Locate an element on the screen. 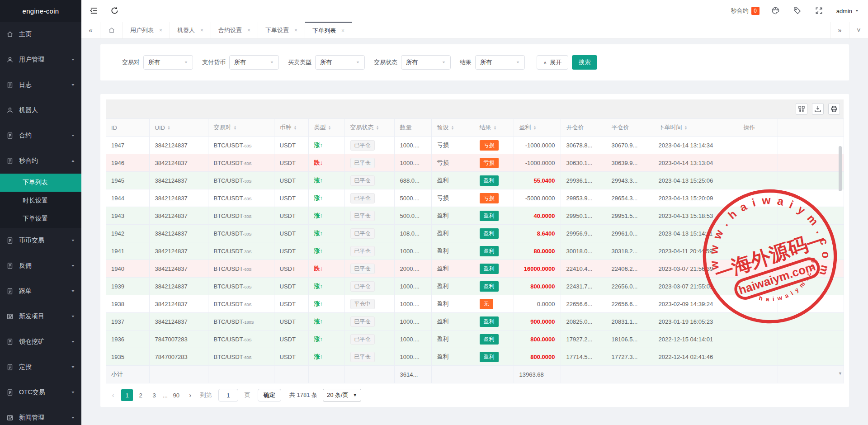  cell-uid: 7847007283 is located at coordinates (179, 339).